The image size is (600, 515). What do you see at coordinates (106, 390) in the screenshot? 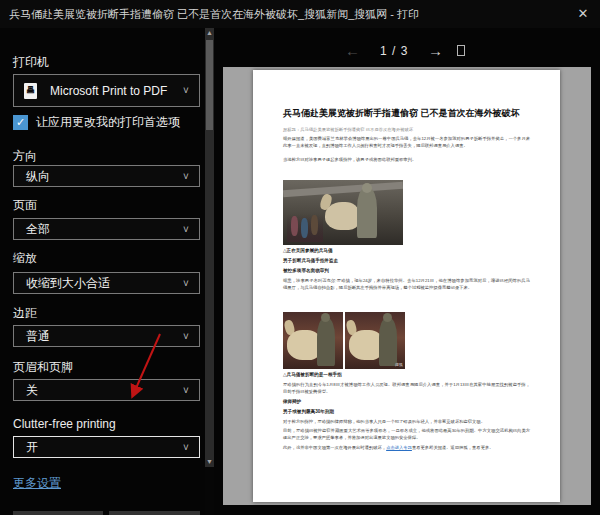
I see `header-footer-select: 关 ˅` at bounding box center [106, 390].